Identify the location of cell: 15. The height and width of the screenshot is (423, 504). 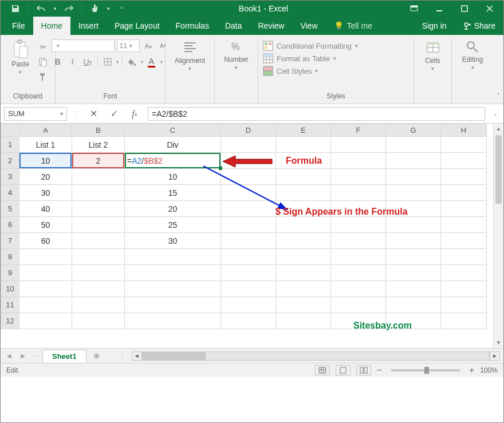
(173, 193).